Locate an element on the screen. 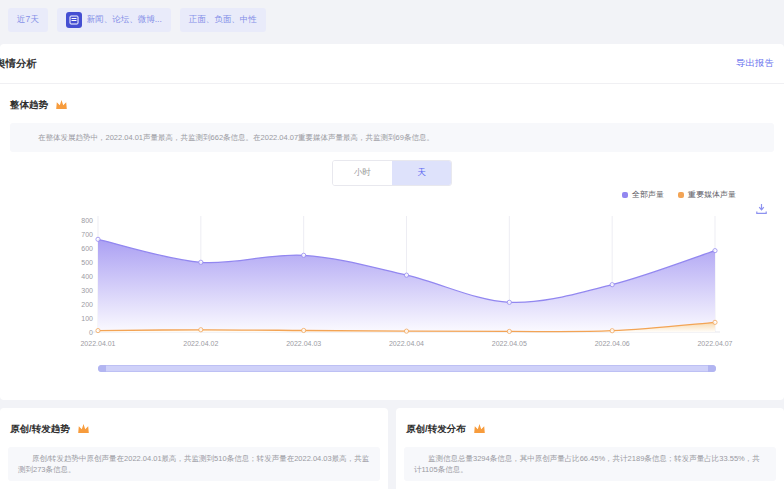 The width and height of the screenshot is (784, 489). origin-repost-trend-card: 原创/转发趋势 原创/转发趋势中原创声量在2022.04.01最高，共监测到51… is located at coordinates (194, 448).